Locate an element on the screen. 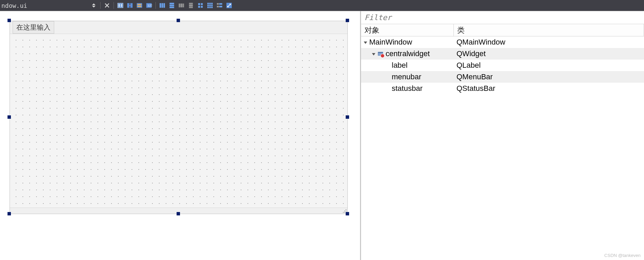 Image resolution: width=644 pixels, height=260 pixels. tree-row: labelQLabel is located at coordinates (503, 65).